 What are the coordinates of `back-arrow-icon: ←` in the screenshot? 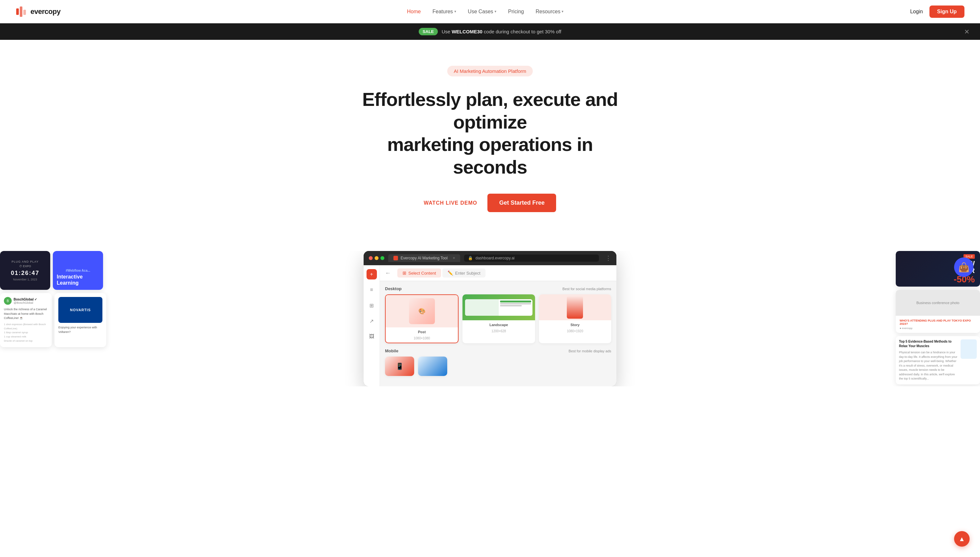 It's located at (388, 273).